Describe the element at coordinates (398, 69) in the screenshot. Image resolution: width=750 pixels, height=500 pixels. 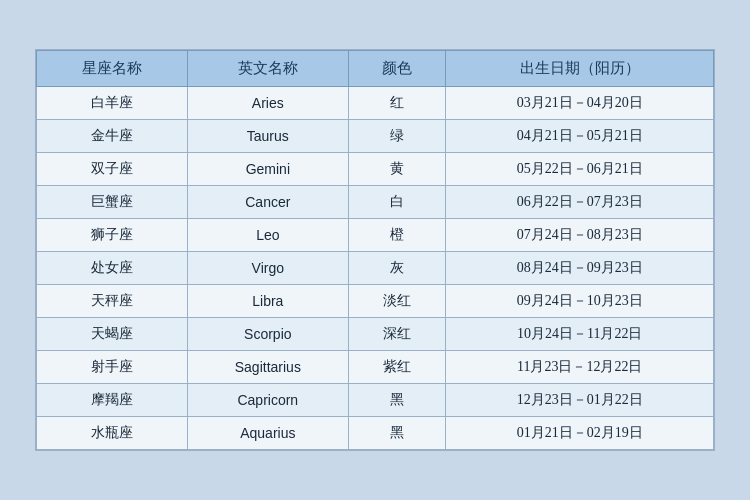
I see `header-color: 颜色` at that location.